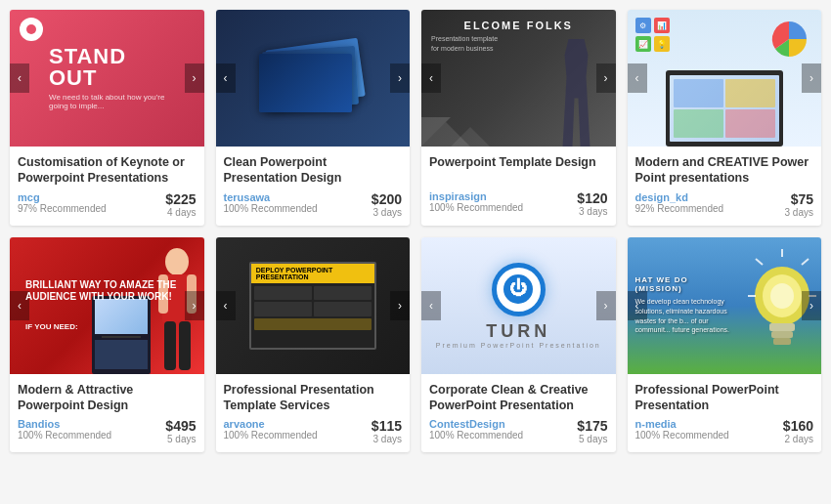  What do you see at coordinates (313, 170) in the screenshot?
I see `card-2-title: Clean Powerpoint Presentation Design` at bounding box center [313, 170].